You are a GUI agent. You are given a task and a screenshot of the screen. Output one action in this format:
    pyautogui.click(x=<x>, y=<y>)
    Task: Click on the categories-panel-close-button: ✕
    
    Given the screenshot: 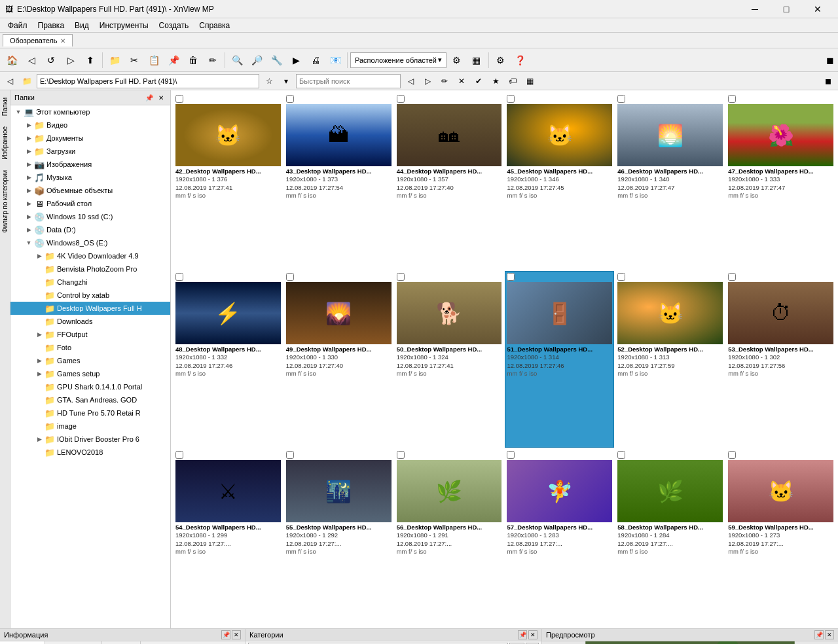 What is the action you would take?
    pyautogui.click(x=533, y=635)
    